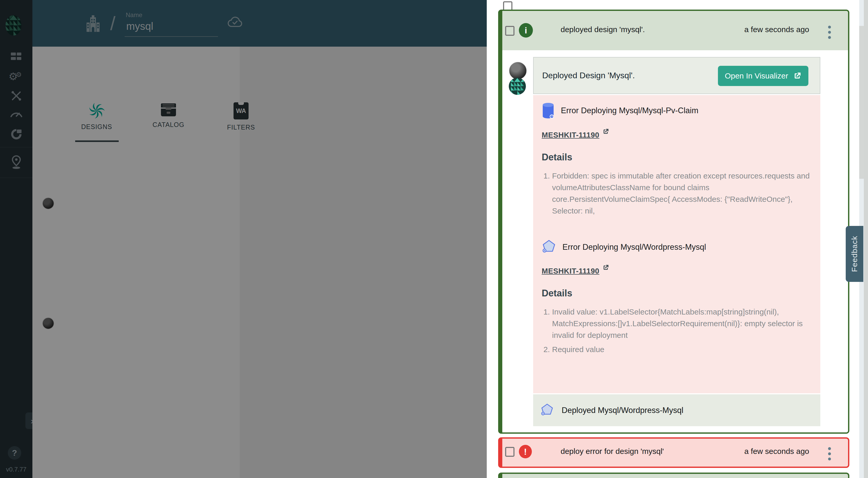  Describe the element at coordinates (682, 323) in the screenshot. I see `error-detail-item: Invalid value: v1.LabelSelector{MatchLab…` at that location.